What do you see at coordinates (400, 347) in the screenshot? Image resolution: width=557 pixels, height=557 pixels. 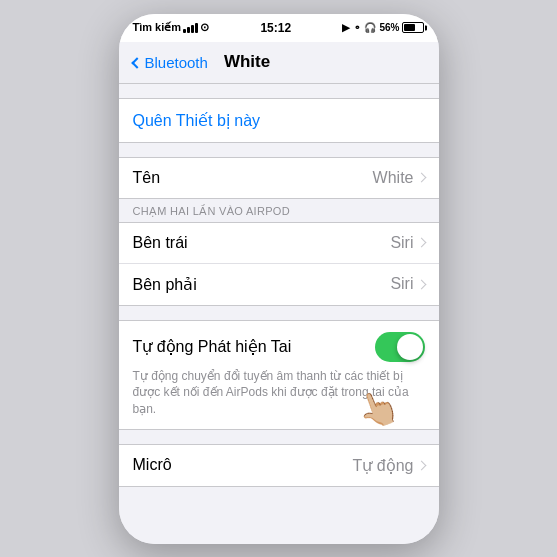 I see `toggle-track` at bounding box center [400, 347].